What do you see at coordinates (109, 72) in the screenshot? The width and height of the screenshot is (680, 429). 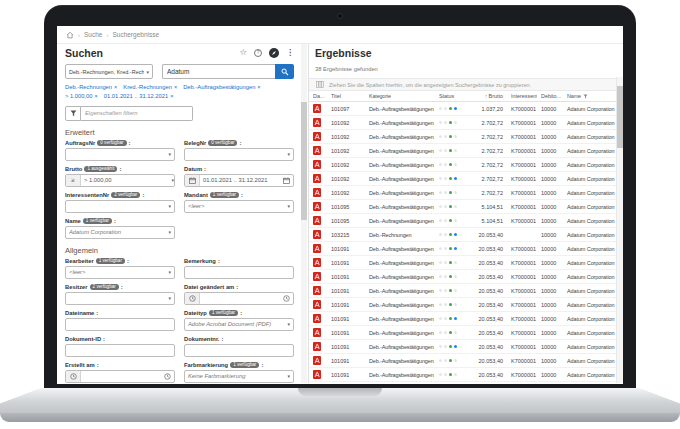 I see `category-select: Deb.-Rechnungen, Kred.-Rechnun... ▾` at bounding box center [109, 72].